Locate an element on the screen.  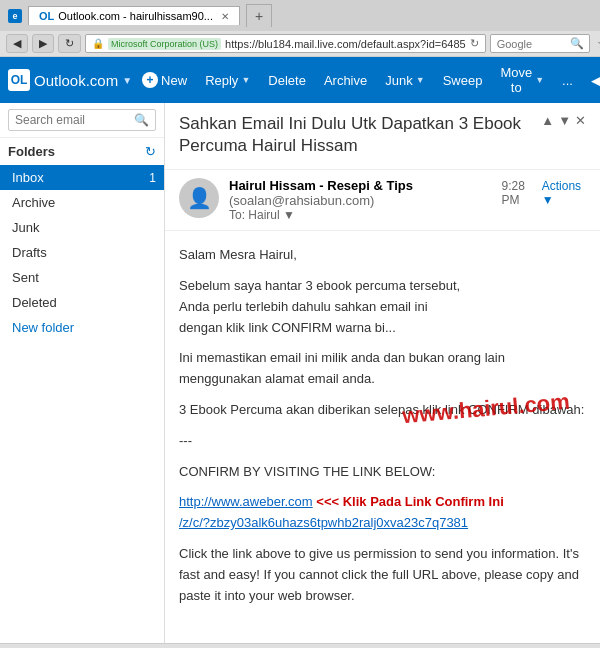
delete-label: Delete is located at coordinates (287, 80).